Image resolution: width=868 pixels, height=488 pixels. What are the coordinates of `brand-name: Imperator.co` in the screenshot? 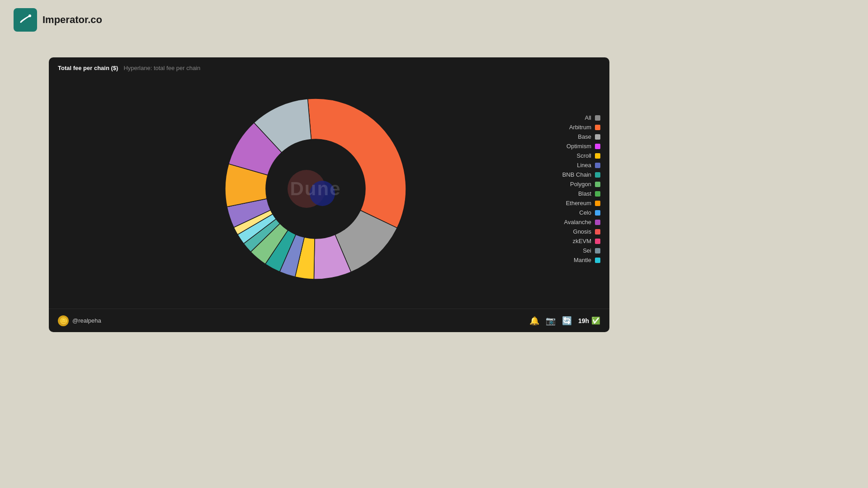 It's located at (72, 20).